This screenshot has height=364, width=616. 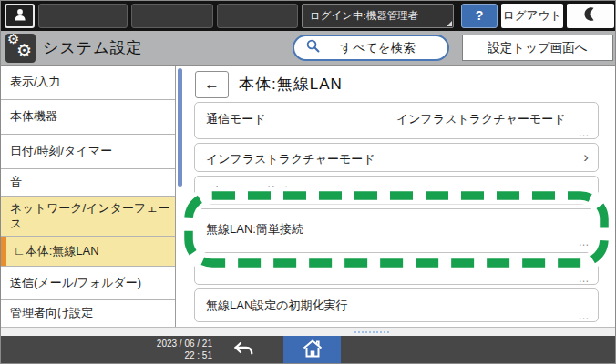 I want to click on footer-nav-bar: 2023 / 06 / 21 22 : 51, so click(x=308, y=349).